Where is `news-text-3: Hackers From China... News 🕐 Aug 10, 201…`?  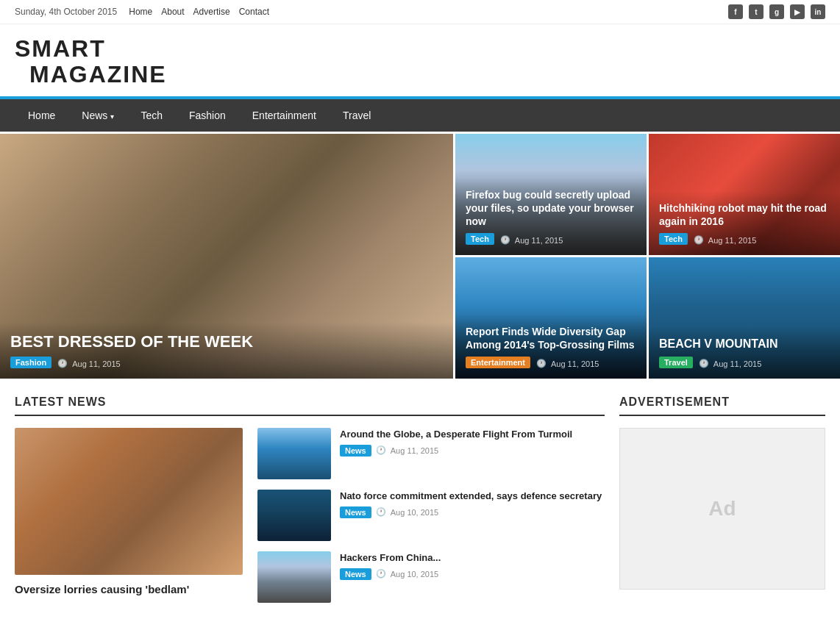
news-text-3: Hackers From China... News 🕐 Aug 10, 201… is located at coordinates (472, 565).